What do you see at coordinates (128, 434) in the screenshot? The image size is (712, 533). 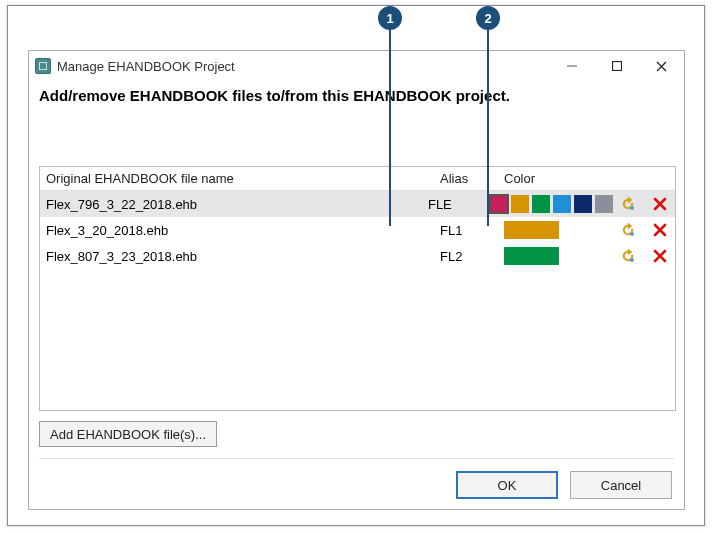 I see `add-files-button: Add EHANDBOOK file(s)...` at bounding box center [128, 434].